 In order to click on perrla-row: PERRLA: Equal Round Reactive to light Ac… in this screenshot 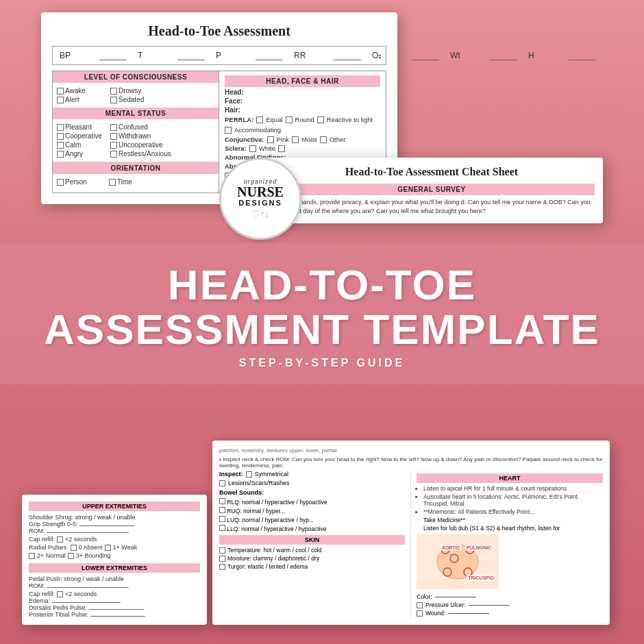, I will do `click(303, 125)`.